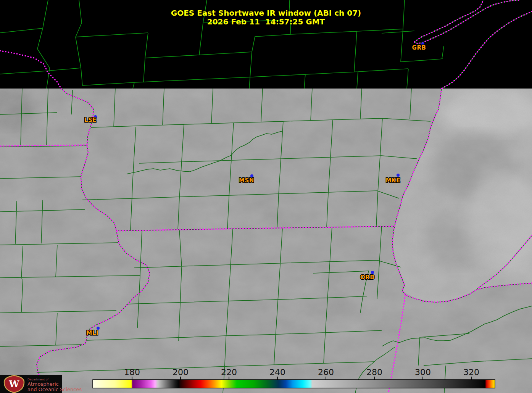 This screenshot has height=393, width=532. Describe the element at coordinates (277, 372) in the screenshot. I see `tick-label: 240` at that location.